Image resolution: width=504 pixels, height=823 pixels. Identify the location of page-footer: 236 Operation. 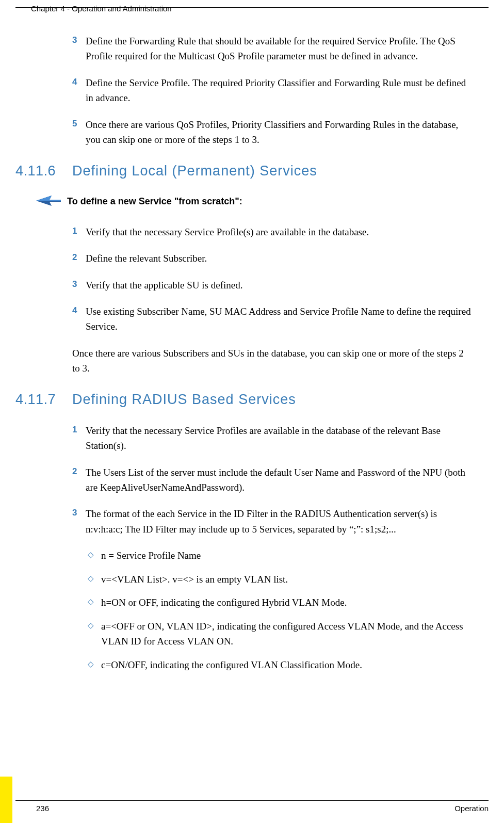
(252, 806).